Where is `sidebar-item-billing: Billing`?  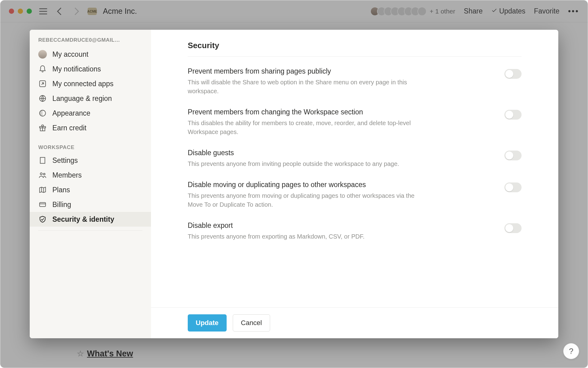 sidebar-item-billing: Billing is located at coordinates (90, 205).